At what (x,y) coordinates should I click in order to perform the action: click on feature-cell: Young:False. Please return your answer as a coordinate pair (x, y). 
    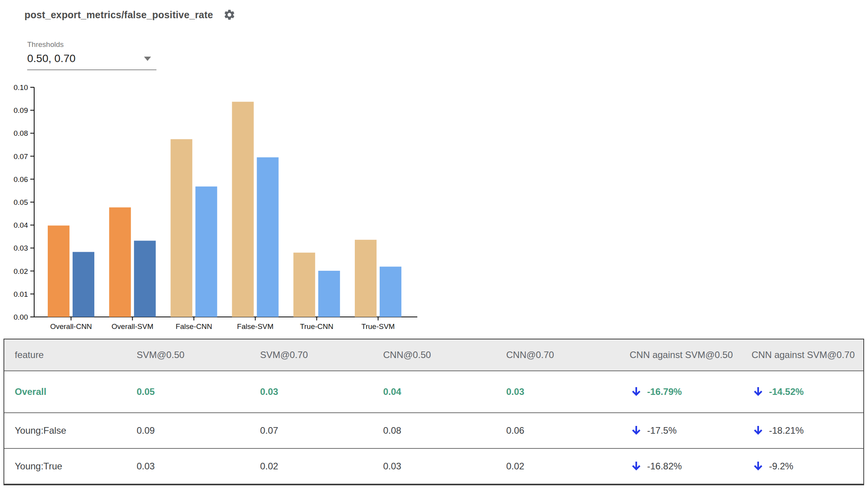
    Looking at the image, I should click on (71, 431).